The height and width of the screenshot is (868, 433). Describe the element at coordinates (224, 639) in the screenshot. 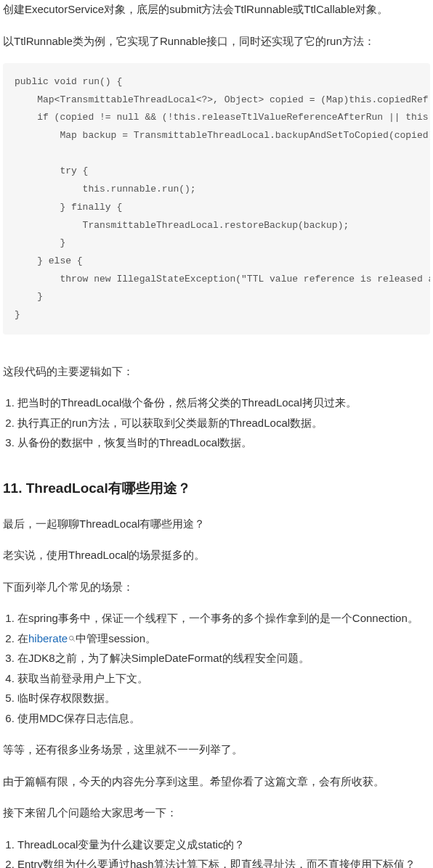

I see `list-item: 在hiberate中管理session。` at that location.